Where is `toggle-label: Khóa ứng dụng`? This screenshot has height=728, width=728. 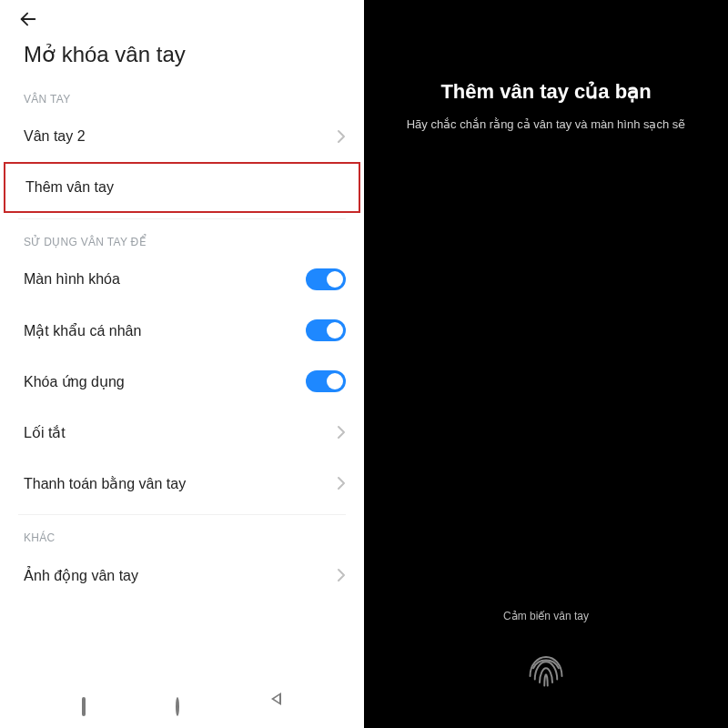
toggle-label: Khóa ứng dụng is located at coordinates (75, 382).